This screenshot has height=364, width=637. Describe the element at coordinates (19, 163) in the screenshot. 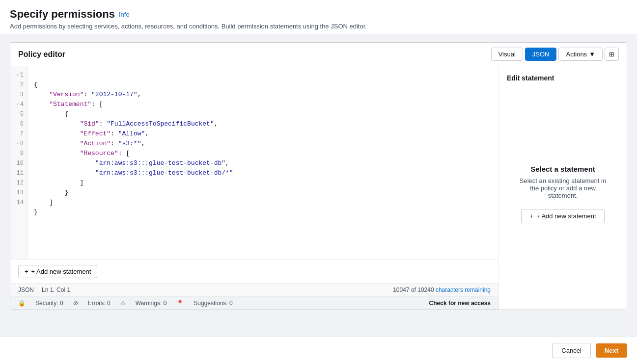

I see `line-numbers: ▸1 2 3 ▾4 5 6 7 ▾8 9 10 11 12 13` at that location.